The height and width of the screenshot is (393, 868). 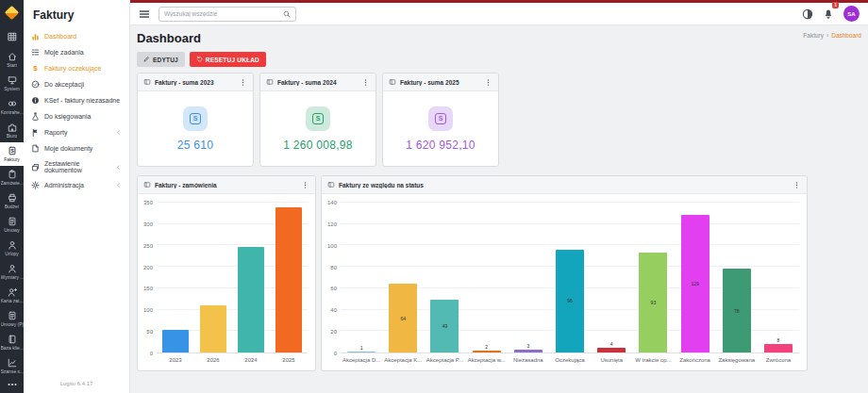 I want to click on bar-zaksięgowana: 78, so click(x=737, y=311).